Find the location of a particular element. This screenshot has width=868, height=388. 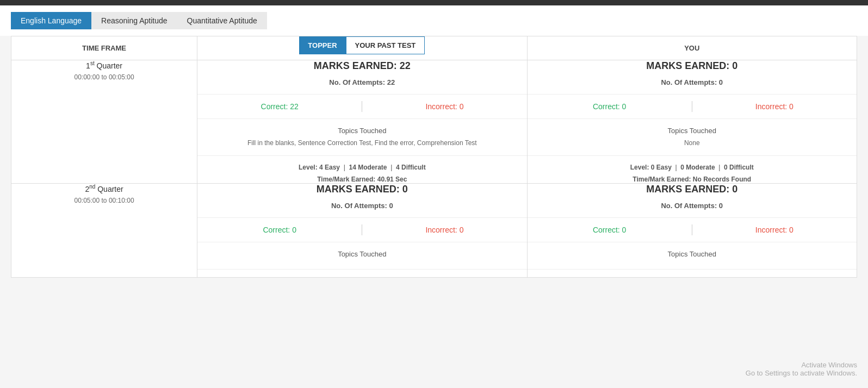

topper-incorrect-2: Incorrect: 0 is located at coordinates (444, 230).